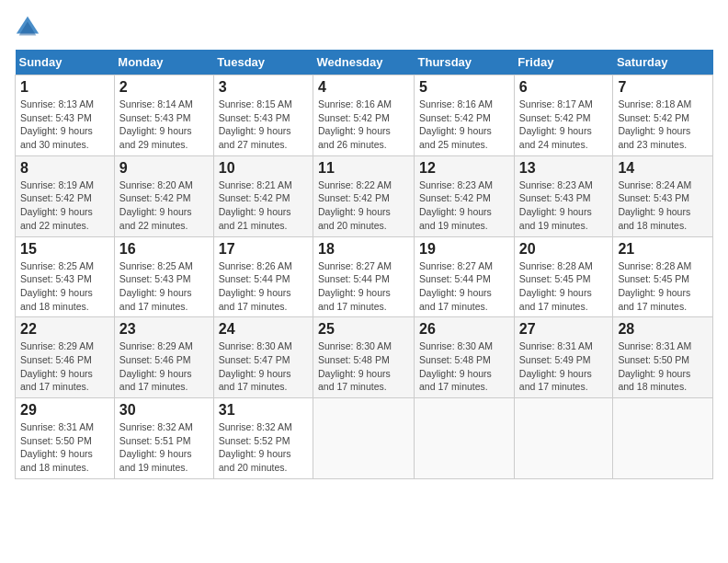 The image size is (728, 563). What do you see at coordinates (164, 168) in the screenshot?
I see `day-number: 9` at bounding box center [164, 168].